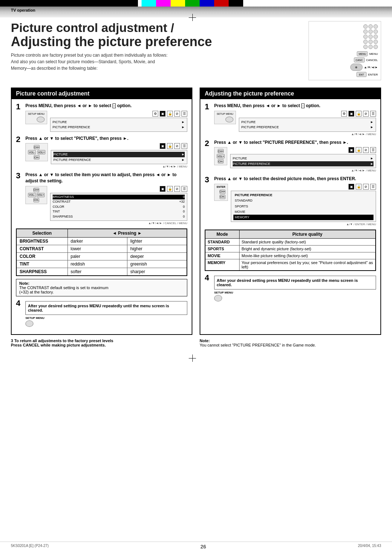 This screenshot has width=392, height=555. What do you see at coordinates (102, 313) in the screenshot?
I see `left-step4: 4 After your desired setting press MENU …` at bounding box center [102, 313].